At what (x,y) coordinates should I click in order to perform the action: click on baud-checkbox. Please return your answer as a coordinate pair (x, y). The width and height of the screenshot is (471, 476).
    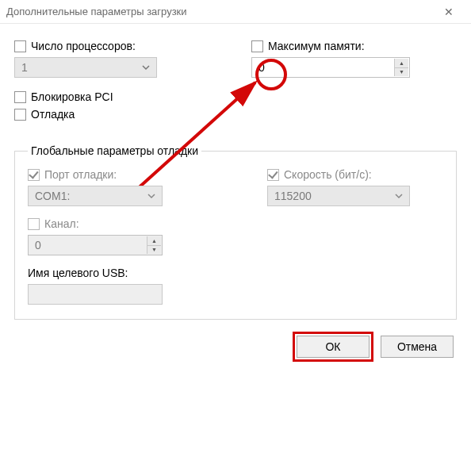
    Looking at the image, I should click on (273, 175).